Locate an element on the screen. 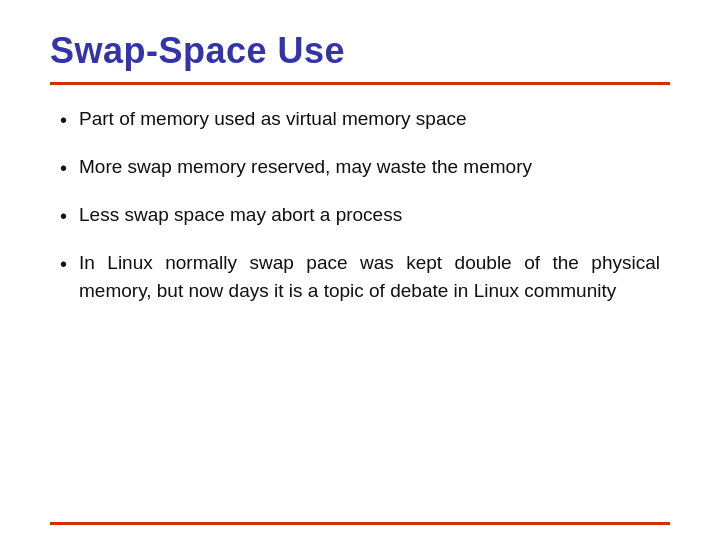  bullet-text-4: In Linux normally swap pace was kept dou… is located at coordinates (370, 276).